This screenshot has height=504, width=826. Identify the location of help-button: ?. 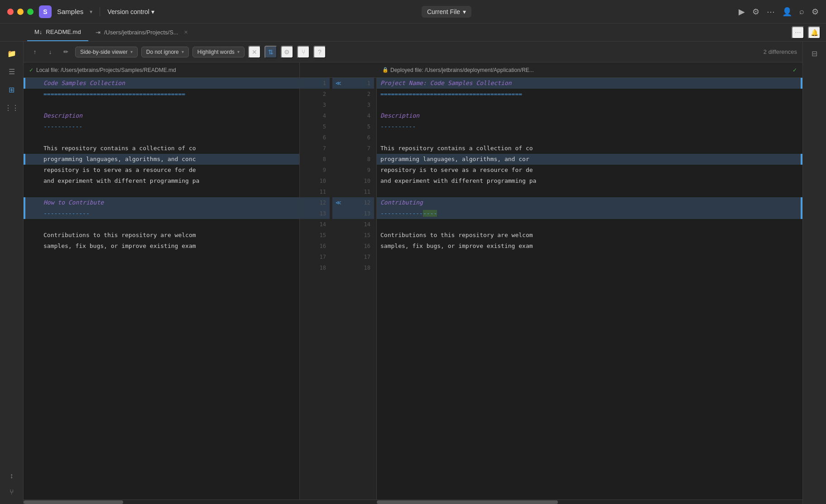
(320, 52).